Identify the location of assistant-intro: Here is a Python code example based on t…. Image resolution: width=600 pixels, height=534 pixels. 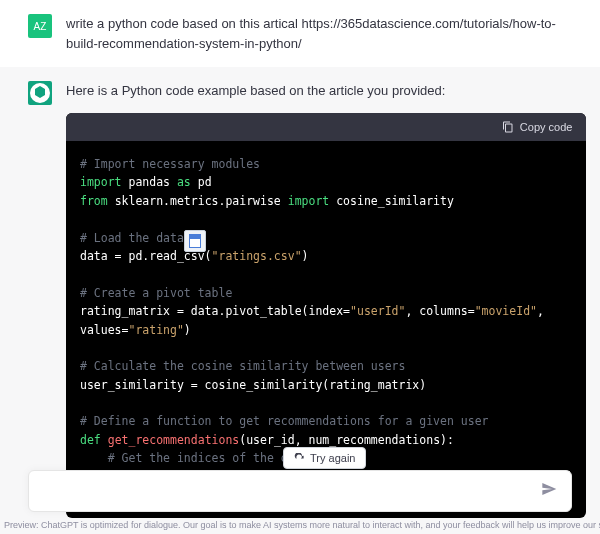
(326, 91).